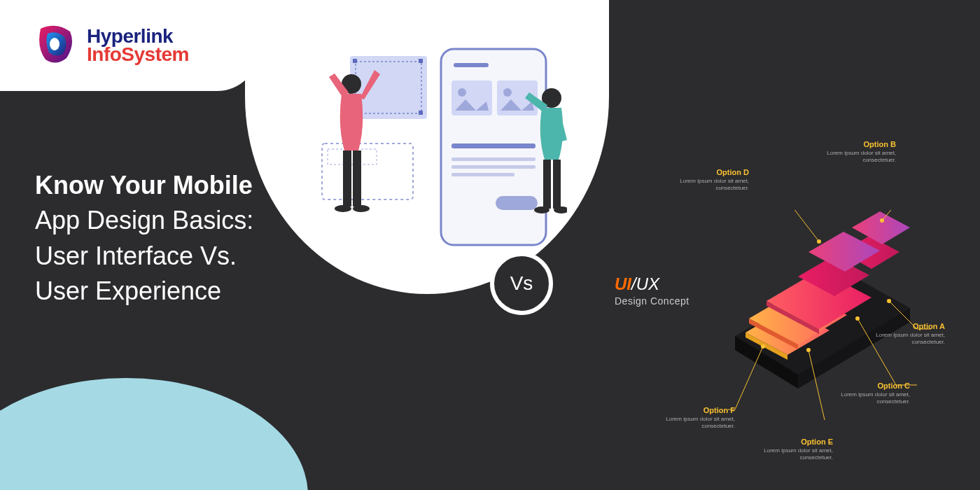 The image size is (980, 490). I want to click on headline-line-4: User Experience, so click(144, 291).